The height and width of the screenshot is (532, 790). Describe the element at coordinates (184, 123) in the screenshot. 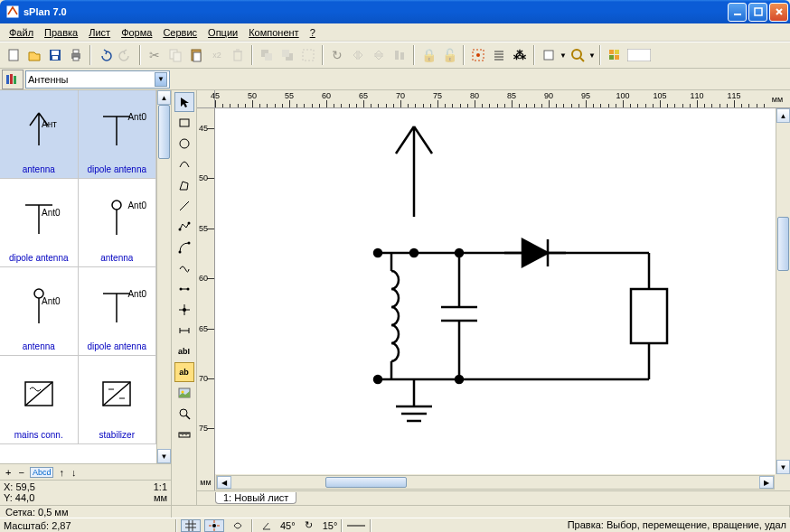

I see `rect-tool` at that location.